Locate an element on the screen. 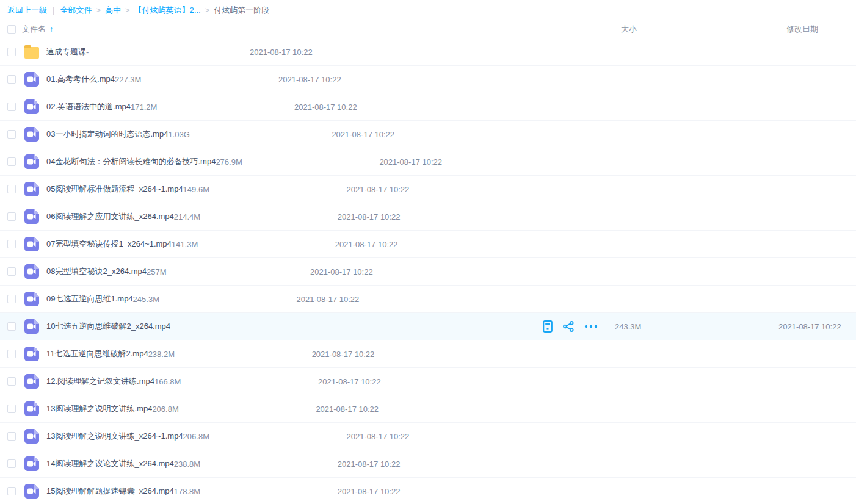 The image size is (856, 504). file-size: - is located at coordinates (168, 52).